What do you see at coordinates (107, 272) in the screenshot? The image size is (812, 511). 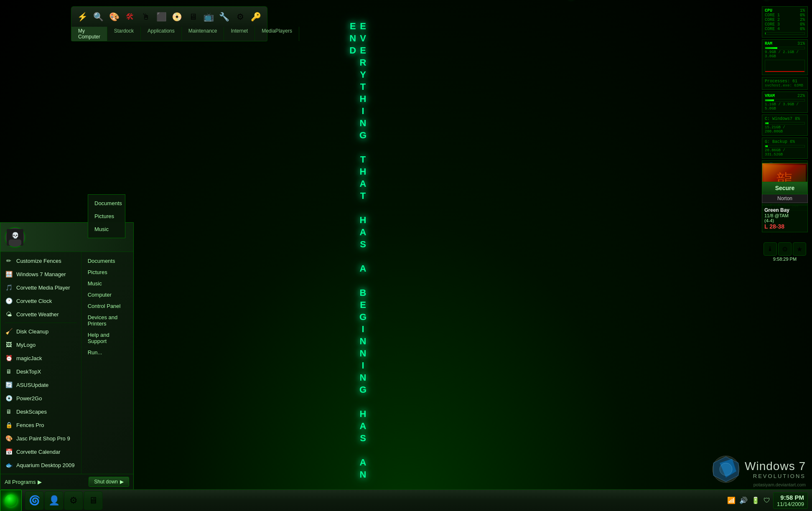 I see `right-menu-pictures: Pictures` at bounding box center [107, 272].